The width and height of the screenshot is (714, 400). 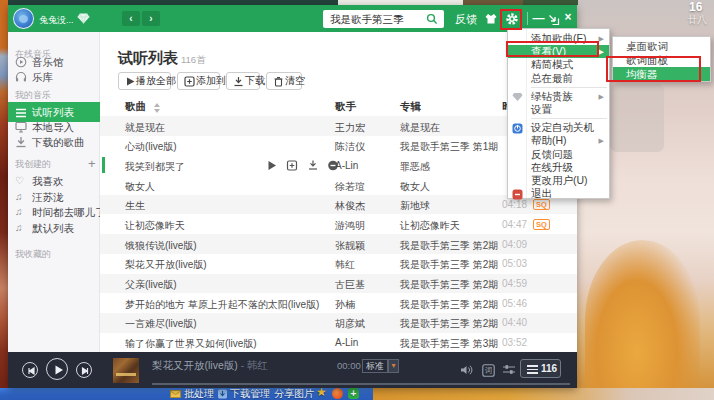 I want to click on song-cell: 饿狼传说(live版), so click(x=161, y=246).